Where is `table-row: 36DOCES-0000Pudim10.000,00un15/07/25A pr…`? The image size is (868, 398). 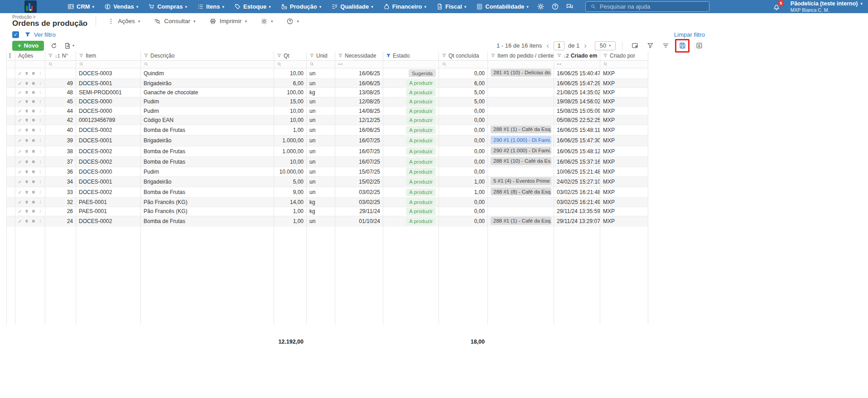
table-row: 36DOCES-0000Pudim10.000,00un15/07/25A pr… is located at coordinates (328, 172).